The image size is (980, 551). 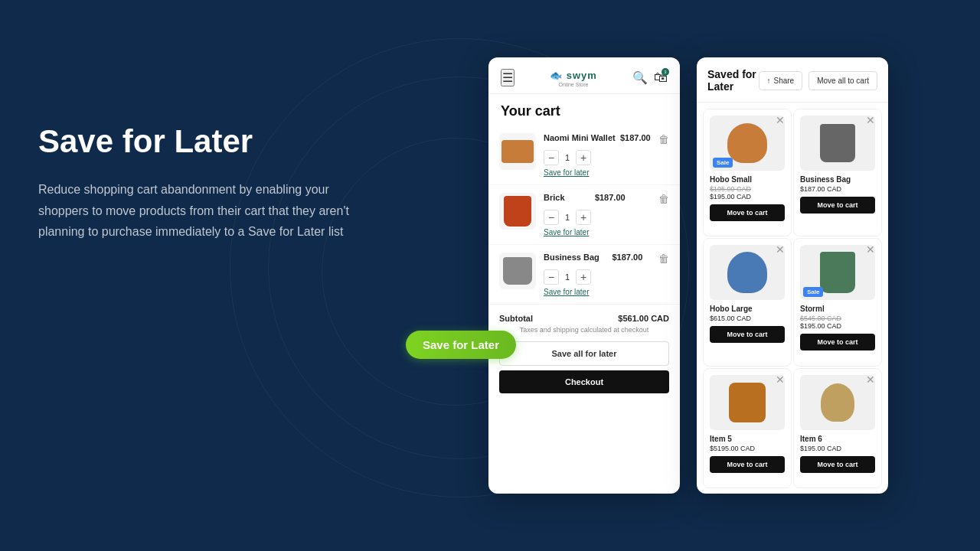 What do you see at coordinates (584, 353) in the screenshot?
I see `cart-footer: Subtotal $561.00 CAD Taxes and shipping …` at bounding box center [584, 353].